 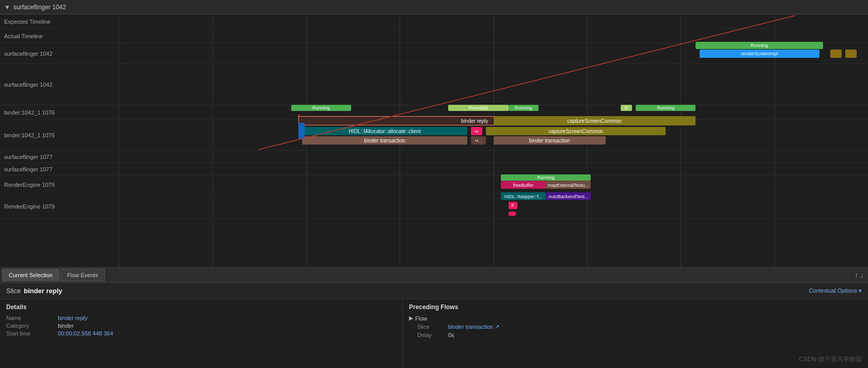 I want to click on detail-name-label: Name, so click(x=32, y=318).